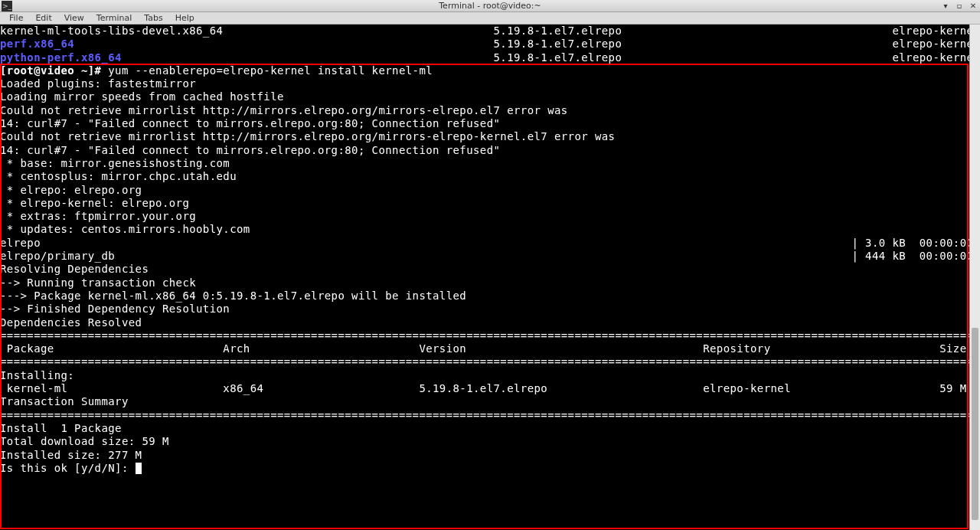 This screenshot has height=530, width=980. What do you see at coordinates (959, 6) in the screenshot?
I see `maximize-button: ▫` at bounding box center [959, 6].